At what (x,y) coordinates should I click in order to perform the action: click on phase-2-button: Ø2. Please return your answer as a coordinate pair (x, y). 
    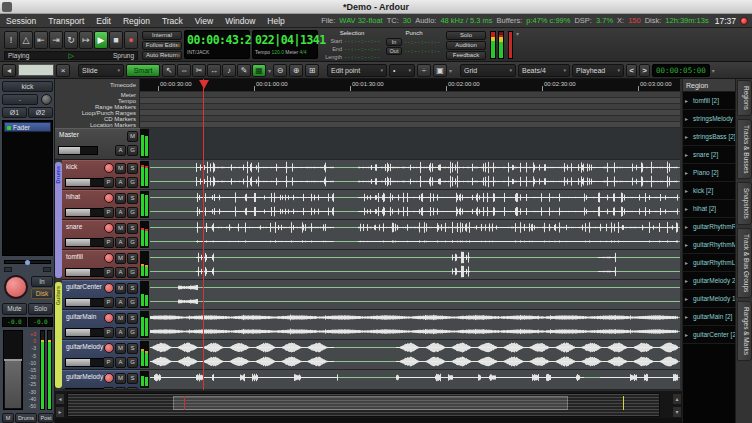
    Looking at the image, I should click on (40, 112).